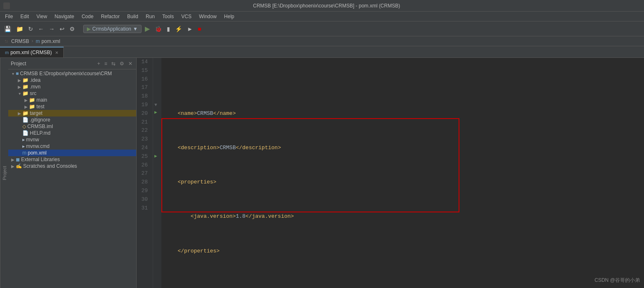  What do you see at coordinates (31, 29) in the screenshot?
I see `toolbar-sync-button: ↻` at bounding box center [31, 29].